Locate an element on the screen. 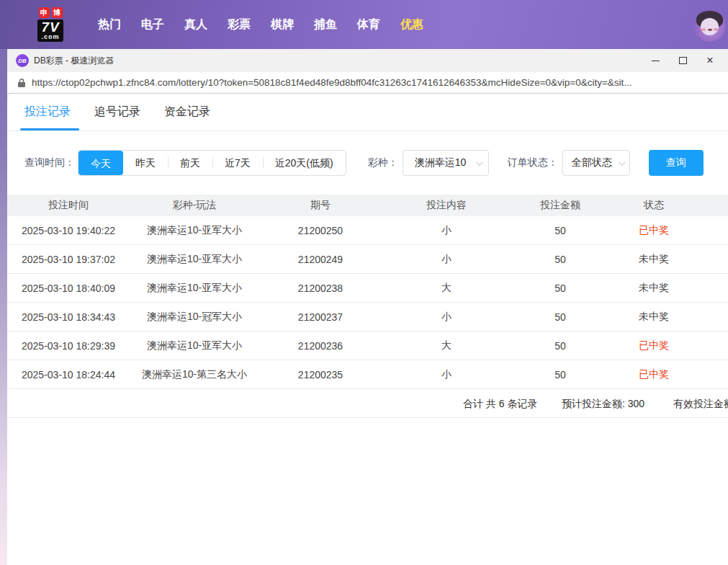 This screenshot has width=728, height=565. table-cell: 21200237 is located at coordinates (320, 317).